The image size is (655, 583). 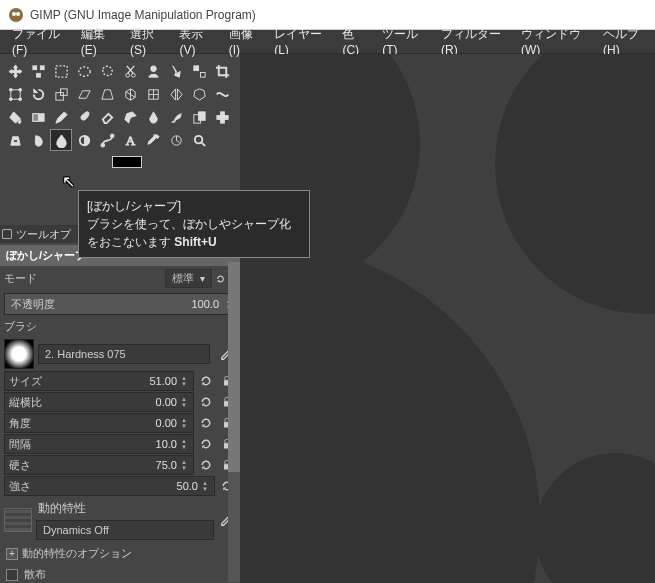 I want to click on aspect-field: 縦横比 0.00 ▲▼, so click(x=99, y=402).